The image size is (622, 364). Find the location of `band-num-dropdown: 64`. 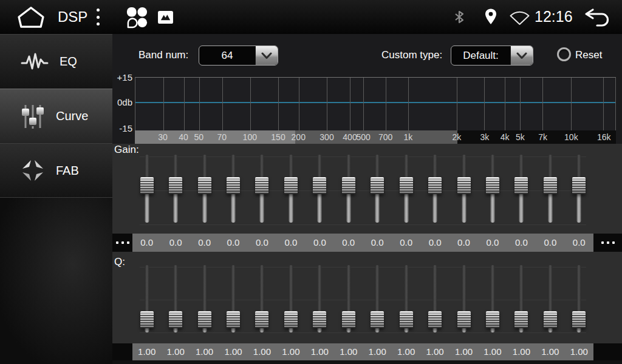

band-num-dropdown: 64 is located at coordinates (238, 56).